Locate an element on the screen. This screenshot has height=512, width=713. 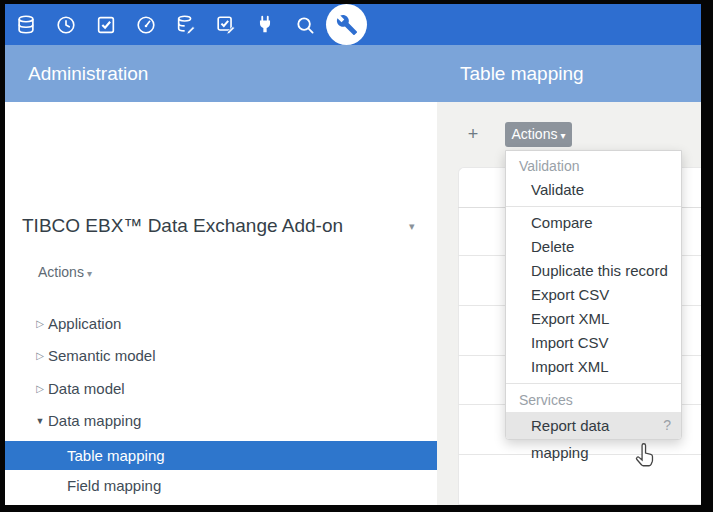
header-bar: Administration Table mapping is located at coordinates (353, 74).